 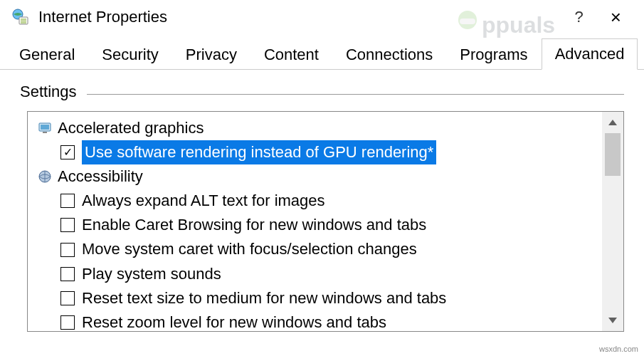 What do you see at coordinates (494, 54) in the screenshot?
I see `tab-programs: Programs` at bounding box center [494, 54].